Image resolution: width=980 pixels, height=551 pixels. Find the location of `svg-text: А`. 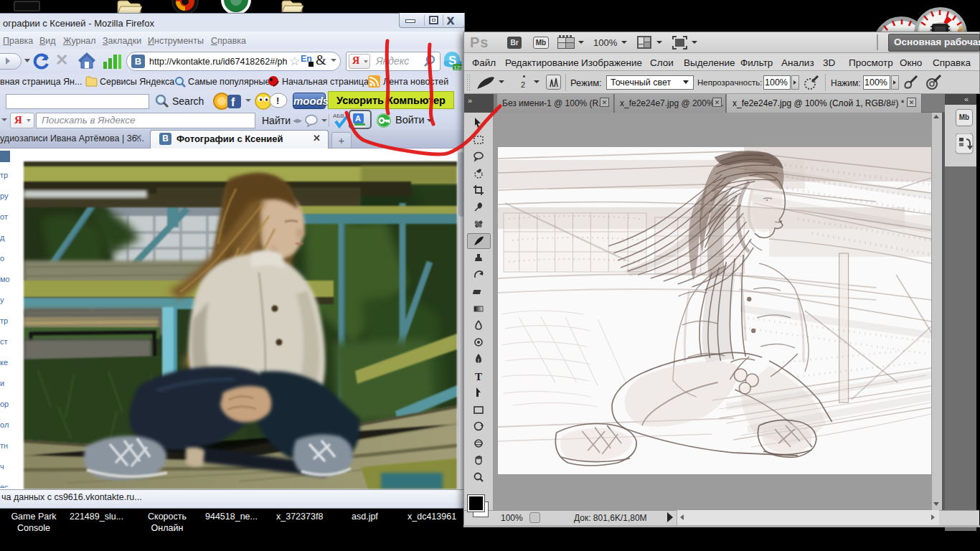

svg-text: А is located at coordinates (358, 118).